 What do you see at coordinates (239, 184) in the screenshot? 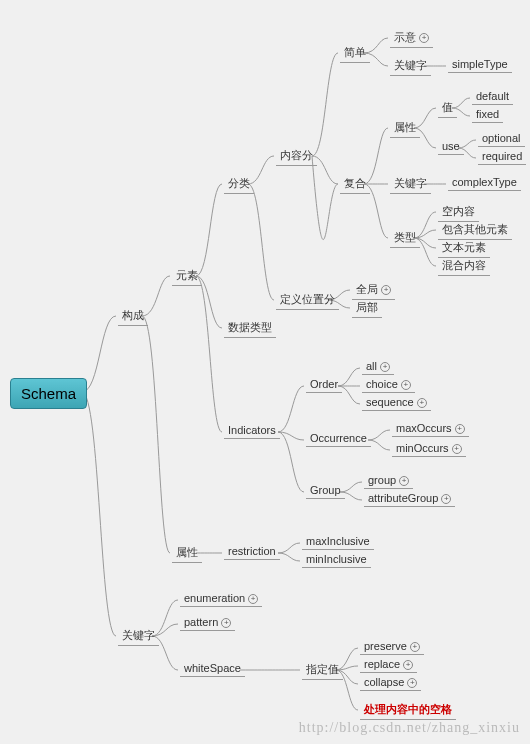
I see `node-fl: 分类` at bounding box center [239, 184].